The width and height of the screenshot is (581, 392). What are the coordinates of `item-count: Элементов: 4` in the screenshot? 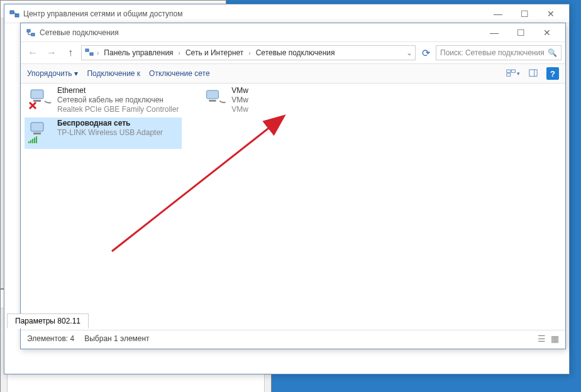 It's located at (50, 339).